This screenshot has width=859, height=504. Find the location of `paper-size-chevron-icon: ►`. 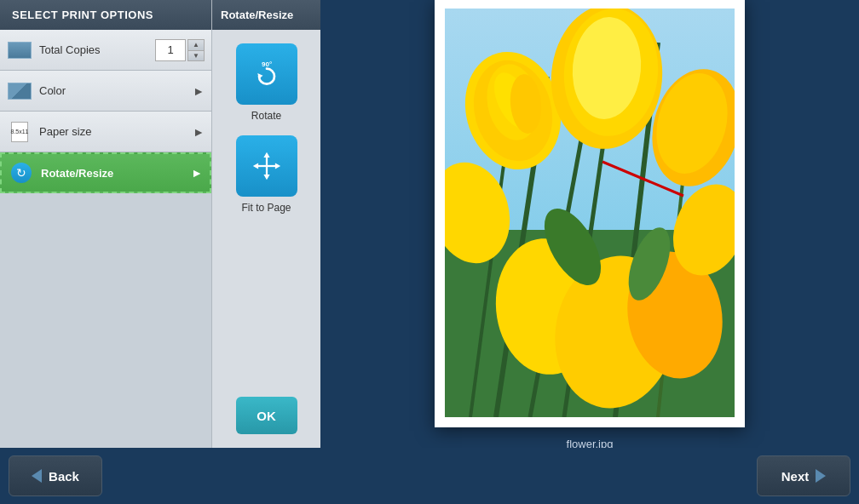

paper-size-chevron-icon: ► is located at coordinates (199, 132).